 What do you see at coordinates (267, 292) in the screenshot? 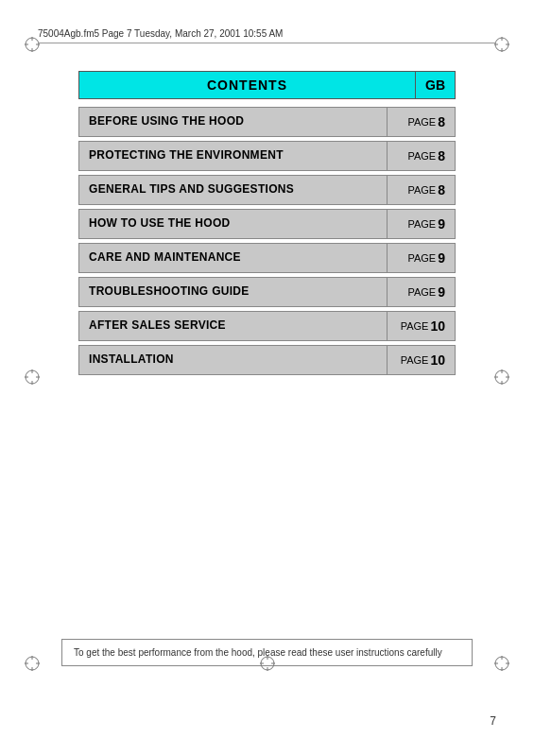
I see `toc-row-troubleshooting: TROUBLESHOOTING GUIDE PAGE 9` at bounding box center [267, 292].